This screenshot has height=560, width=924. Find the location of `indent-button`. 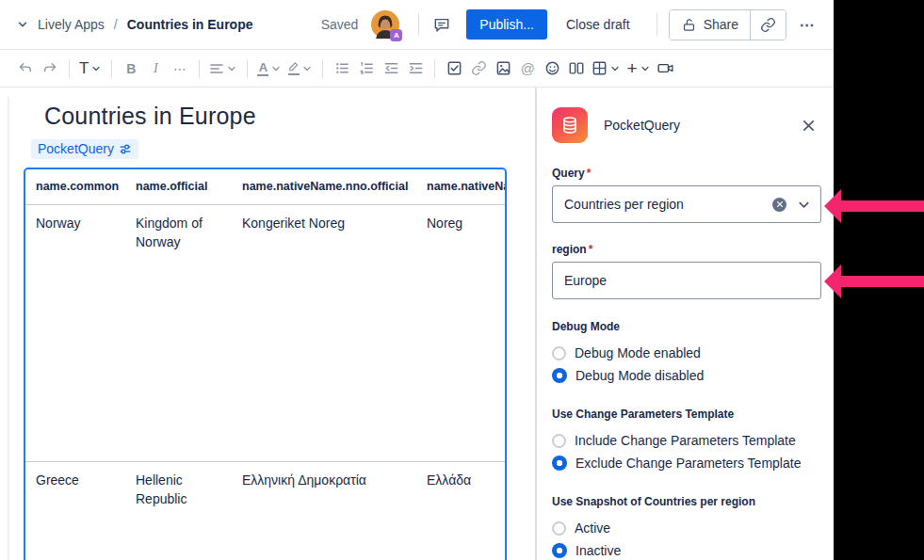

indent-button is located at coordinates (415, 69).